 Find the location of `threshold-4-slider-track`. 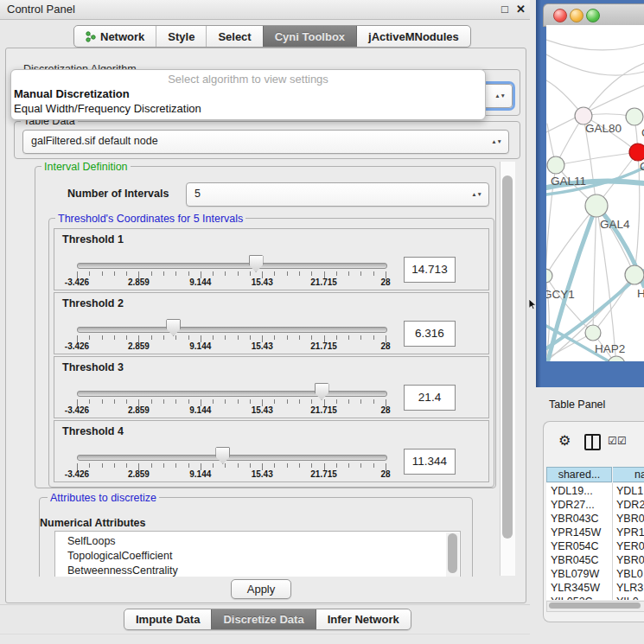

threshold-4-slider-track is located at coordinates (232, 458).